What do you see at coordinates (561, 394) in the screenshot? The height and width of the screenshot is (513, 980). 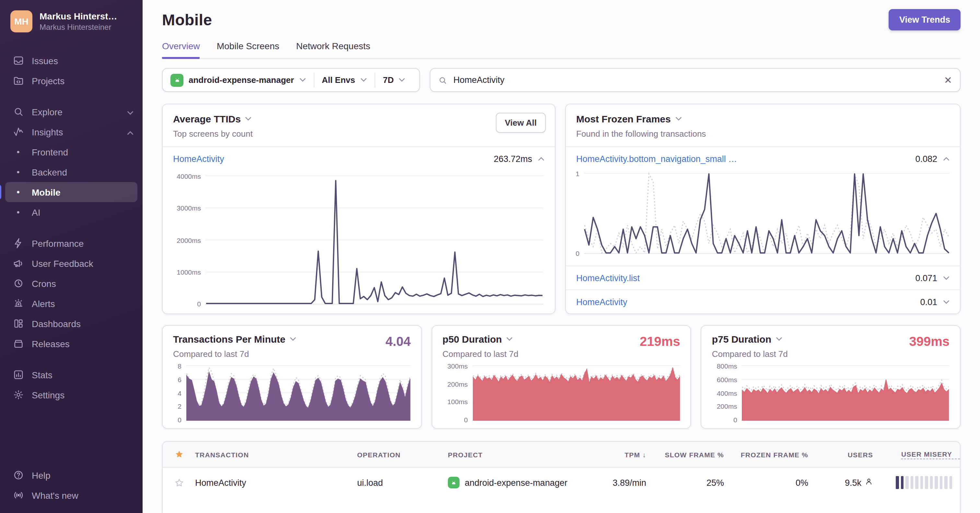 I see `p50-chart: 300ms200ms100ms0` at bounding box center [561, 394].